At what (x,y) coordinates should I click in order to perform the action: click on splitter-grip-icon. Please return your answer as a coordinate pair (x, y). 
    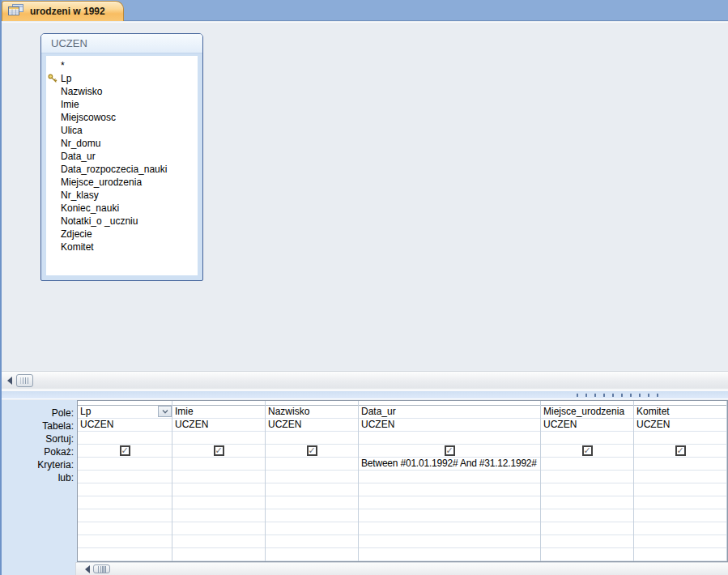
    Looking at the image, I should click on (618, 395).